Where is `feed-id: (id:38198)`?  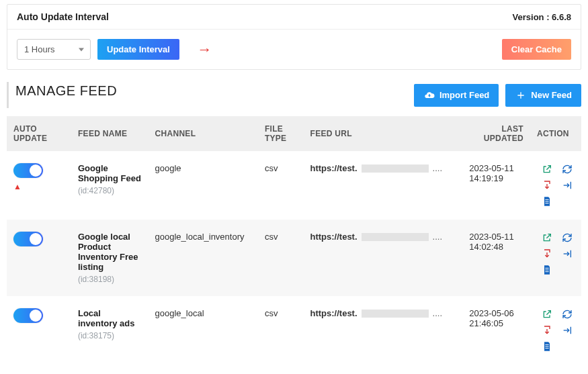
feed-id: (id:38198) is located at coordinates (110, 279).